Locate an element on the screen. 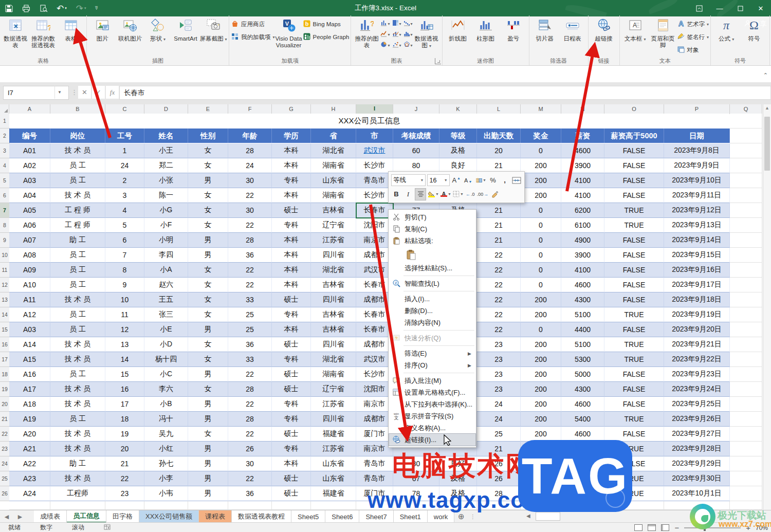  cell: A14 is located at coordinates (30, 344).